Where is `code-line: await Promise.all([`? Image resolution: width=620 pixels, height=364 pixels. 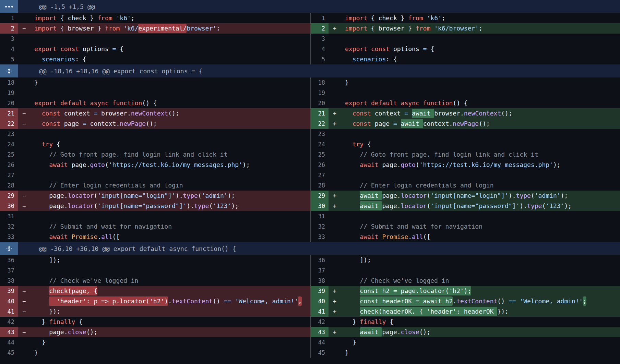 code-line: await Promise.all([ is located at coordinates (170, 237).